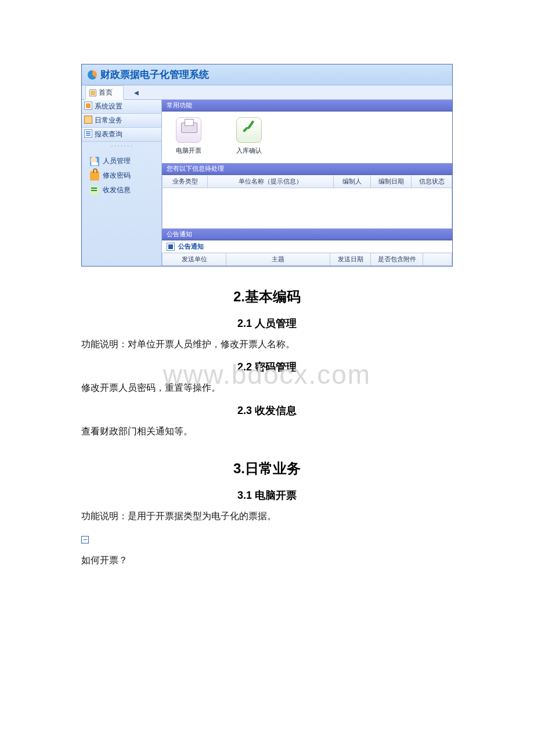 The height and width of the screenshot is (756, 534). I want to click on col-type: 业务类型, so click(185, 182).